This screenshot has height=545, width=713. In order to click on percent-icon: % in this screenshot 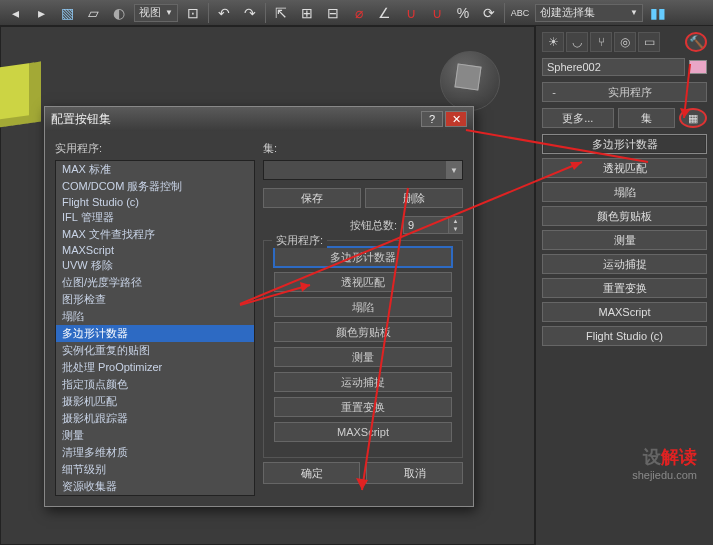, I will do `click(463, 13)`.